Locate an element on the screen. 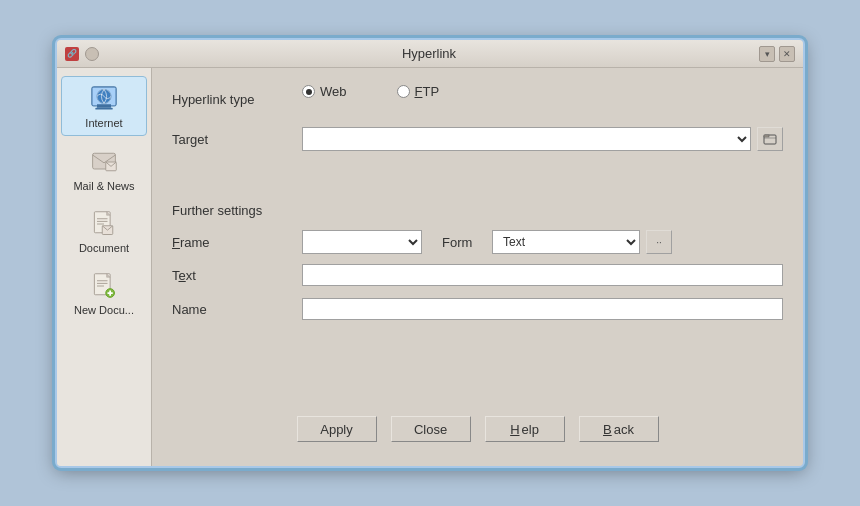 The height and width of the screenshot is (506, 860). frame-select: _blank _self _top _parent is located at coordinates (362, 242).